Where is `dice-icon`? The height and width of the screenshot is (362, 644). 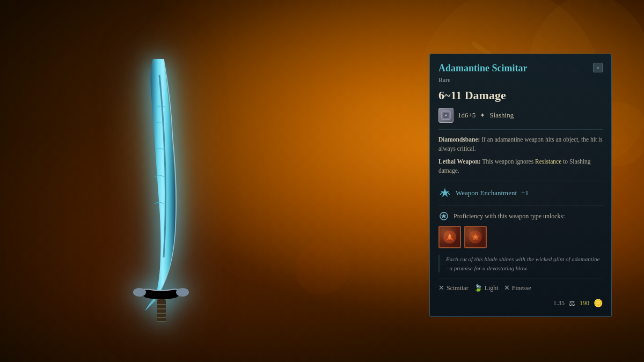
dice-icon is located at coordinates (446, 115).